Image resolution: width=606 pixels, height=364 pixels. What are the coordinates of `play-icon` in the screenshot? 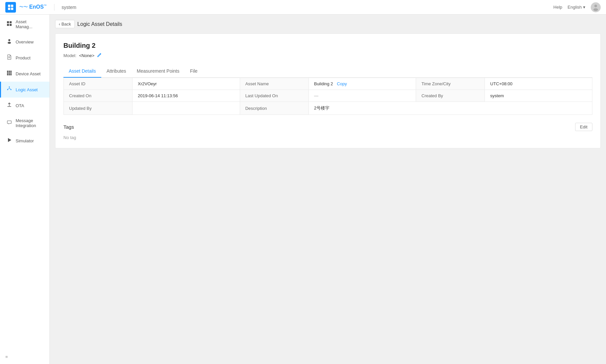 It's located at (9, 141).